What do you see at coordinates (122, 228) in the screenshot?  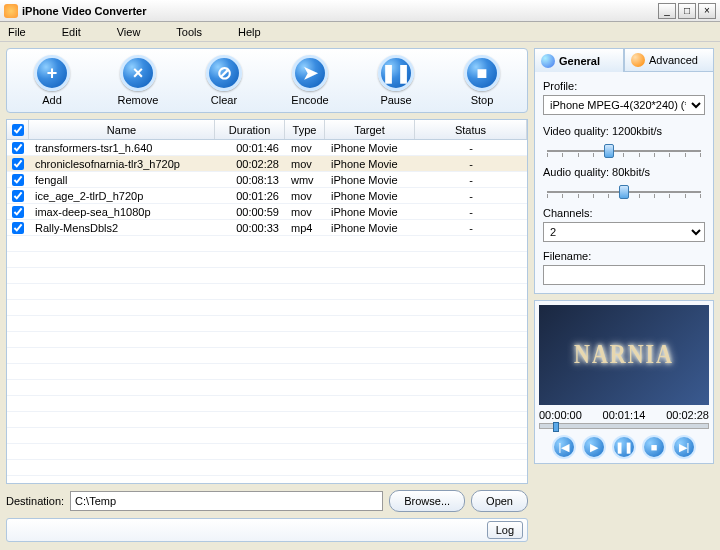 I see `row-name: Rally-MensDbls2` at bounding box center [122, 228].